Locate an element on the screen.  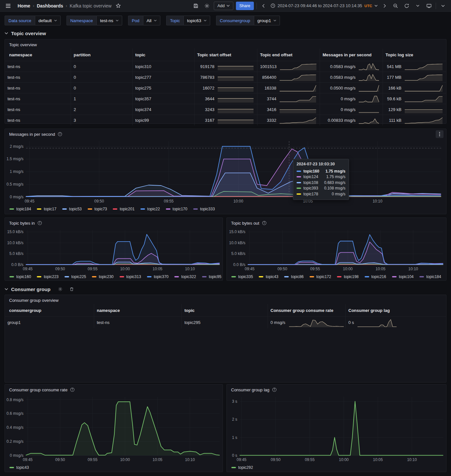
time-back-chevron-icon is located at coordinates (264, 6).